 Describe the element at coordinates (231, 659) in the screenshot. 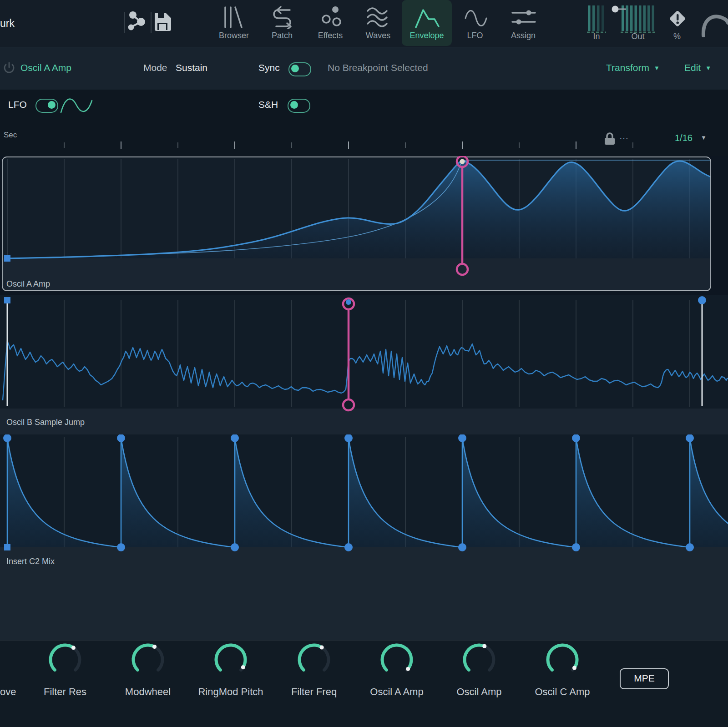

I see `knob-ringmod-pitch` at that location.